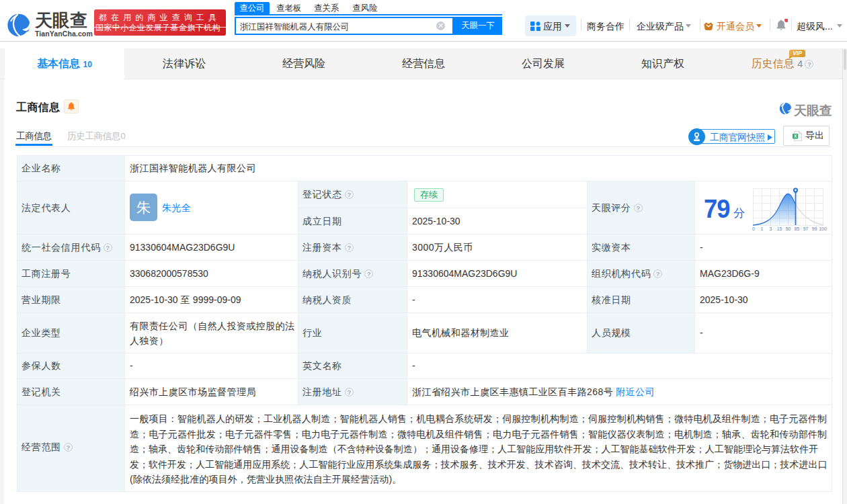  What do you see at coordinates (754, 228) in the screenshot?
I see `svg-text: 0` at bounding box center [754, 228].